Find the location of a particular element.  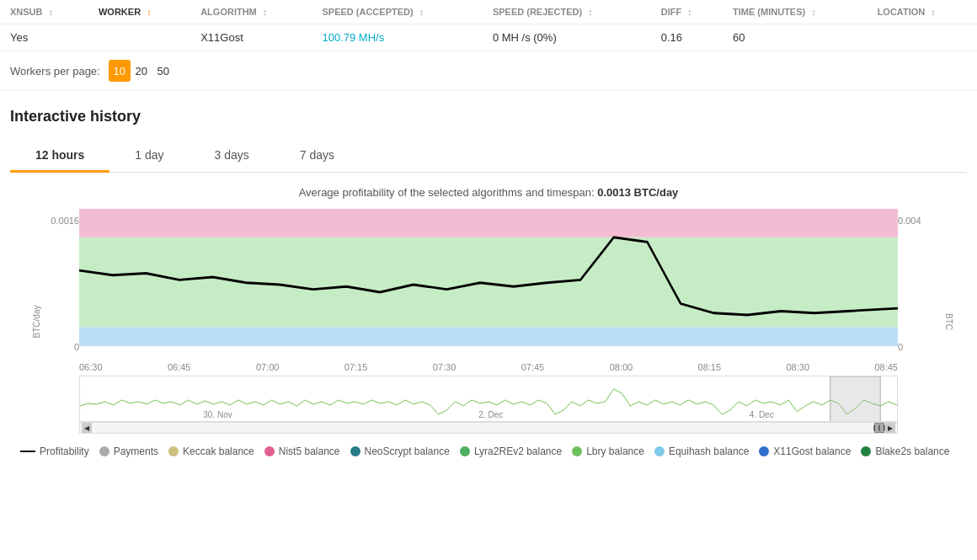

legend-item-x11gost-balance: X11Gost balance is located at coordinates (805, 451).